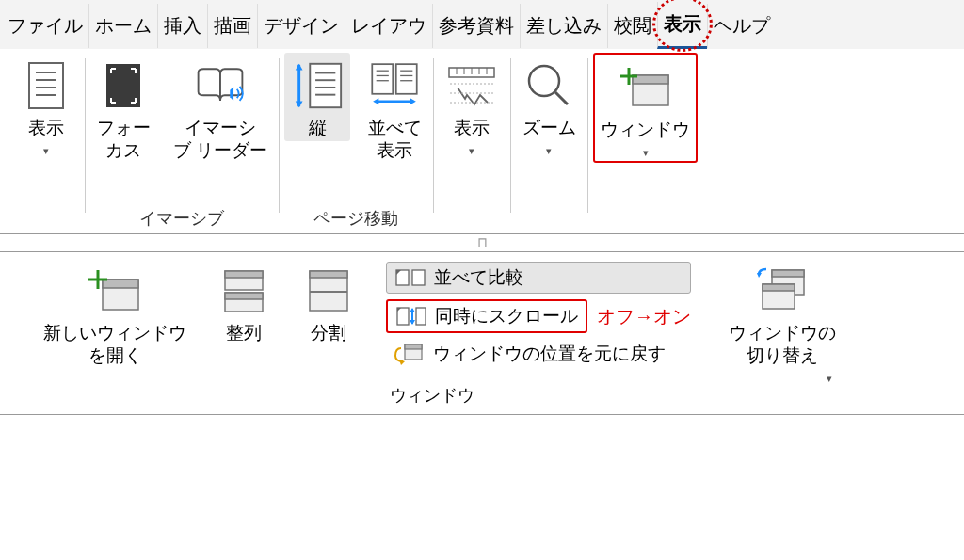  Describe the element at coordinates (472, 142) in the screenshot. I see `group-show: 表示 ▾` at that location.